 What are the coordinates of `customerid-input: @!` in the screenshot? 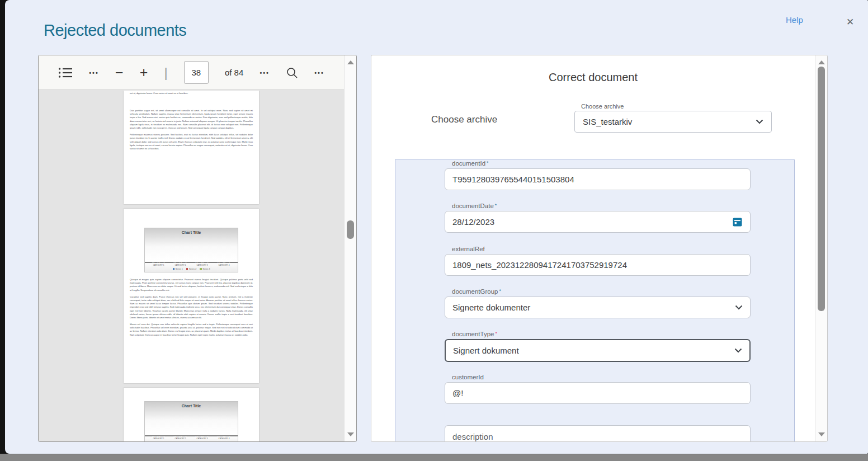 It's located at (597, 393).